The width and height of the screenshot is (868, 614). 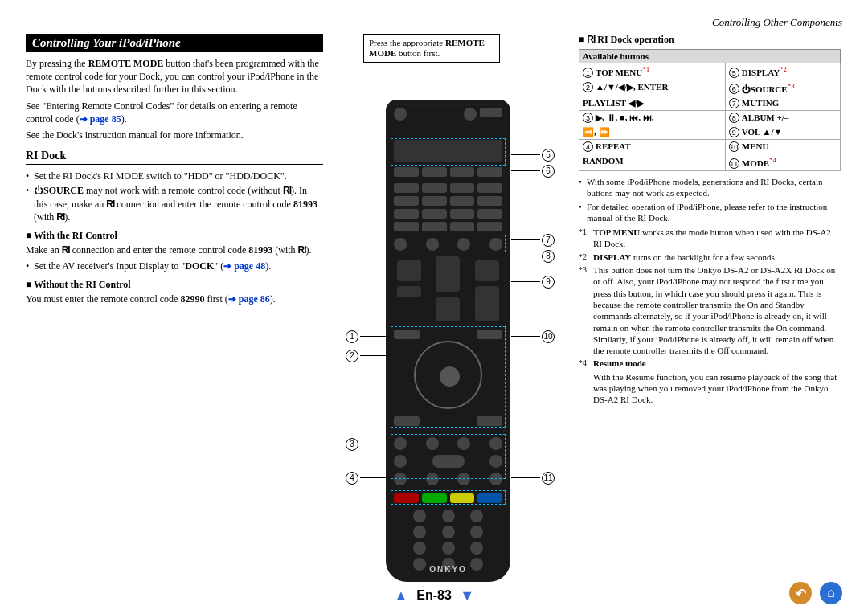 I want to click on table-row: 4REPEAT10MENU, so click(x=710, y=147).